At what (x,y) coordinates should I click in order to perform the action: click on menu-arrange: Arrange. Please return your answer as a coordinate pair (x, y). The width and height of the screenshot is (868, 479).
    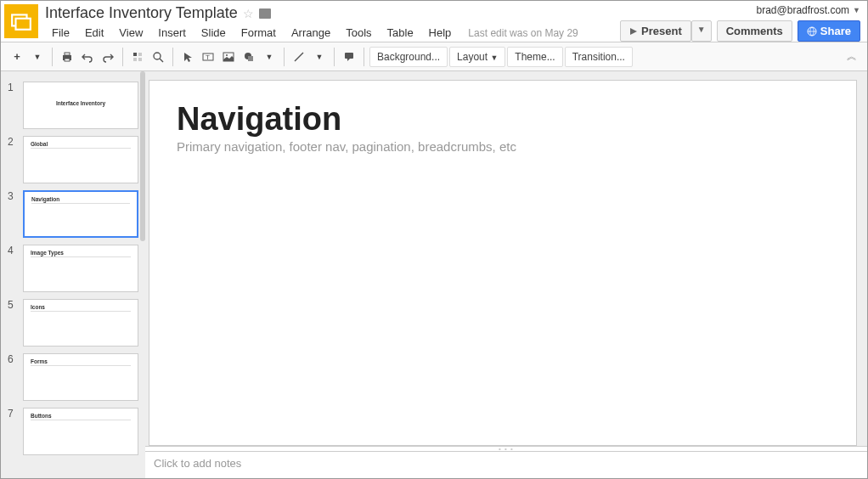
    Looking at the image, I should click on (311, 32).